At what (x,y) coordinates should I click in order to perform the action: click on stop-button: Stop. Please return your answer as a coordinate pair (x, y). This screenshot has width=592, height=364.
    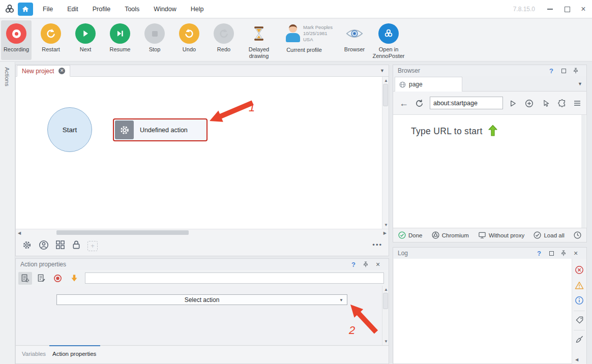
    Looking at the image, I should click on (155, 40).